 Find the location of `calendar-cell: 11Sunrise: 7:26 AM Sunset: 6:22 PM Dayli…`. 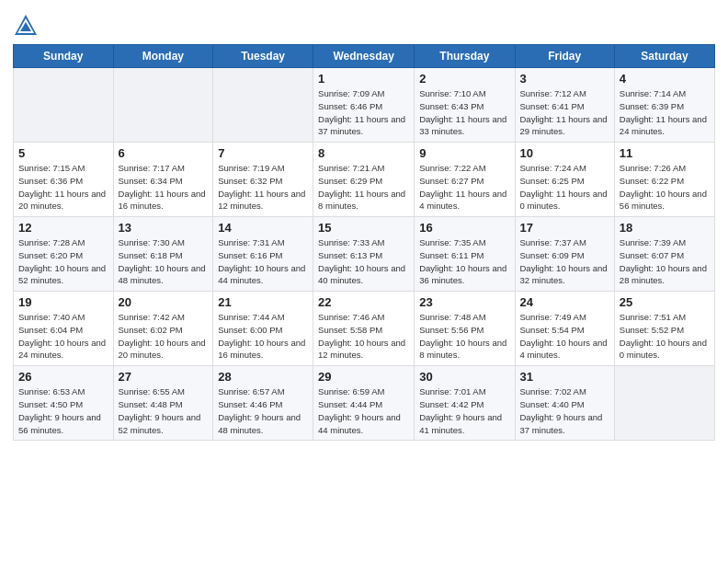

calendar-cell: 11Sunrise: 7:26 AM Sunset: 6:22 PM Dayli… is located at coordinates (664, 180).